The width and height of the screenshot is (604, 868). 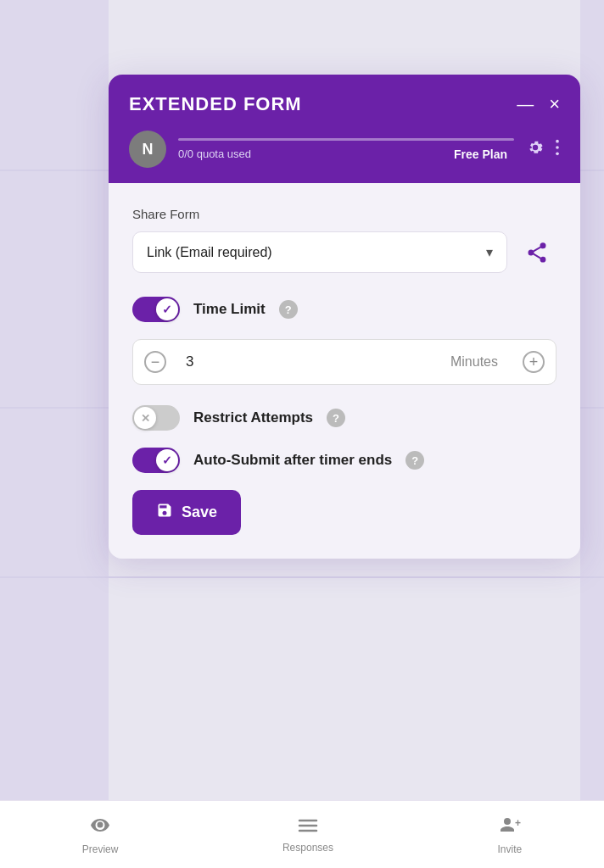 I want to click on time-input-row: − 3 Minutes +, so click(x=344, y=362).